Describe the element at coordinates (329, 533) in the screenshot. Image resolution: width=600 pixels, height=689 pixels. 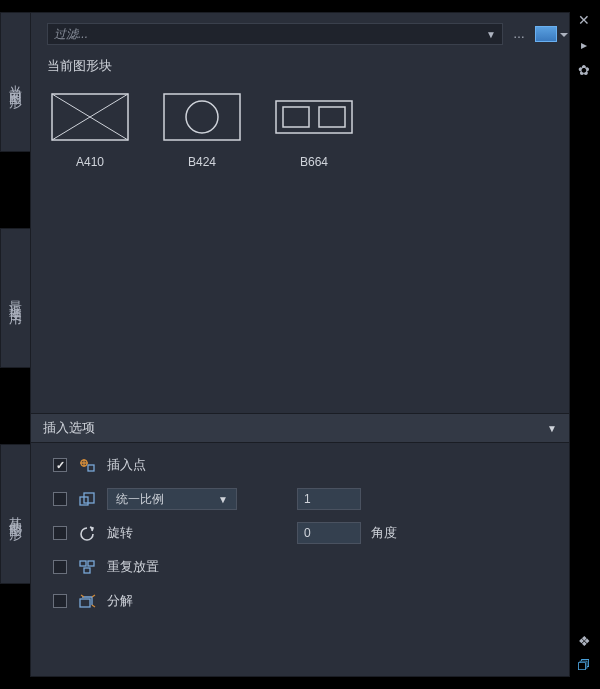
I see `rotate-value-input: 0` at that location.